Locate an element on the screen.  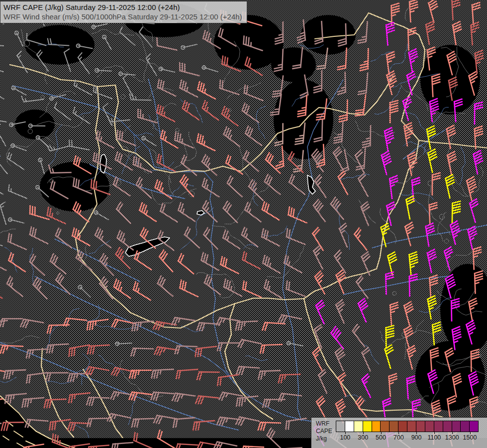
legend-labels: WRF CAPE J/kg is located at coordinates (324, 431).